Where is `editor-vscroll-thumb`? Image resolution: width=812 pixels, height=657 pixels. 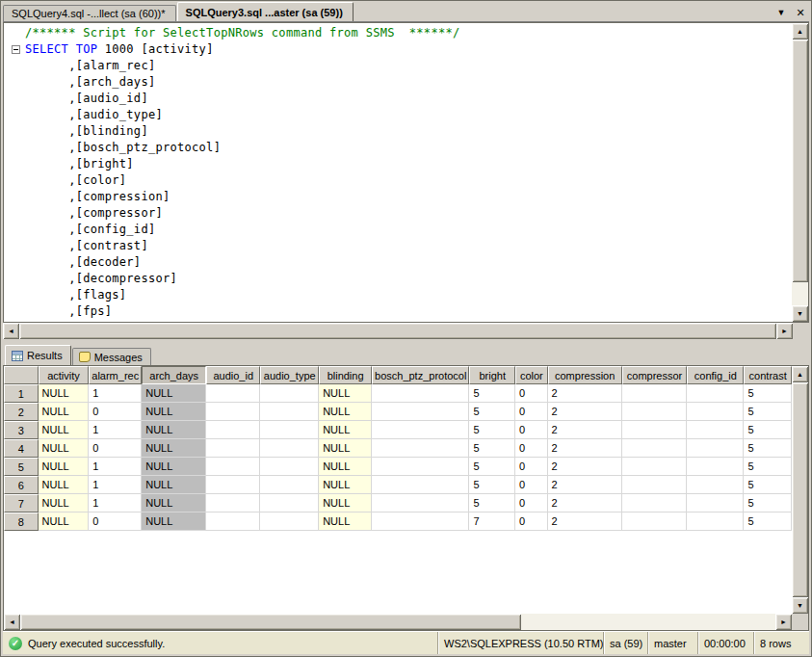 editor-vscroll-thumb is located at coordinates (799, 161).